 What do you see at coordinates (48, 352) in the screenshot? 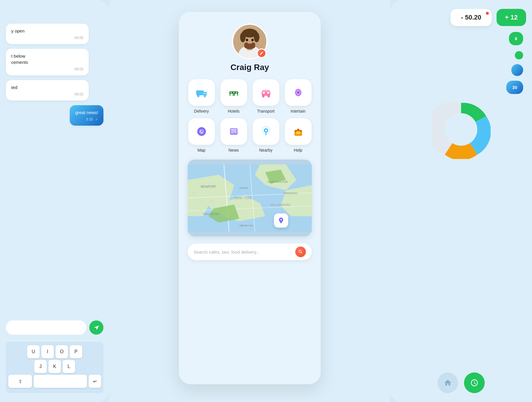
I see `key-i: I` at bounding box center [48, 352].